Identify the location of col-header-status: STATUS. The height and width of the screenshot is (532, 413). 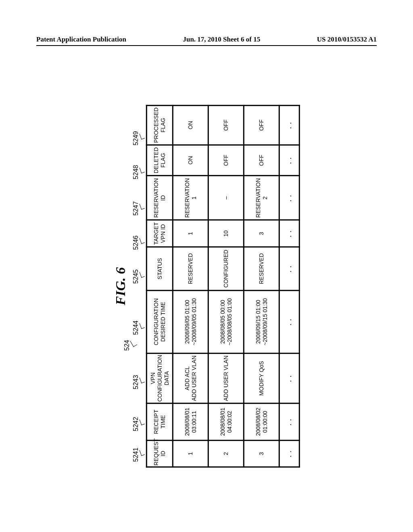
(160, 268).